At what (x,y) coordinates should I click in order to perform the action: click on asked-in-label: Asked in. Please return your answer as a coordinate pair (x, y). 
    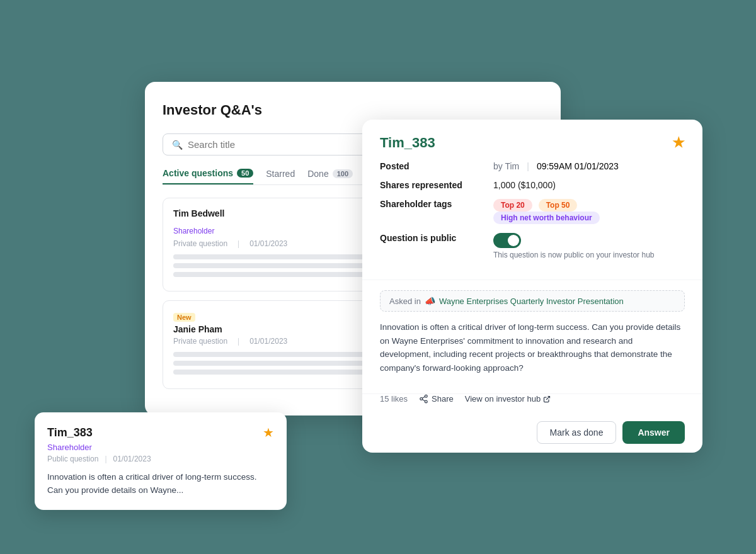
    Looking at the image, I should click on (405, 301).